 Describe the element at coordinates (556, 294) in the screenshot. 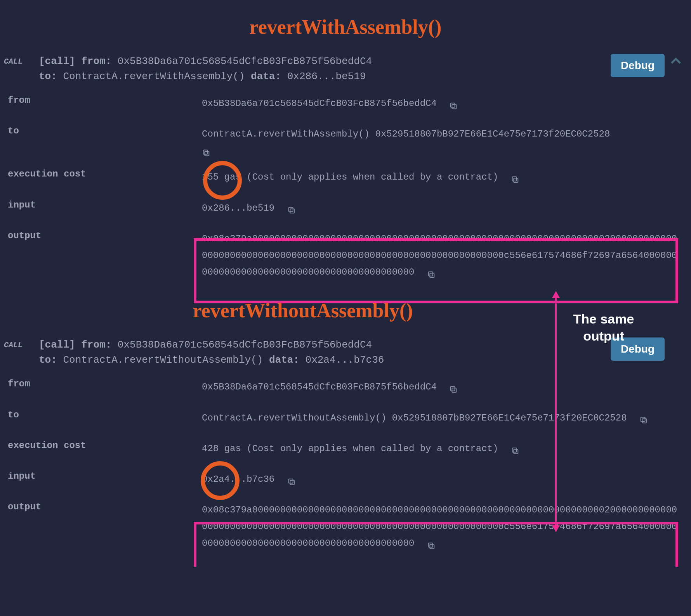

I see `arrow-head-up-icon` at that location.